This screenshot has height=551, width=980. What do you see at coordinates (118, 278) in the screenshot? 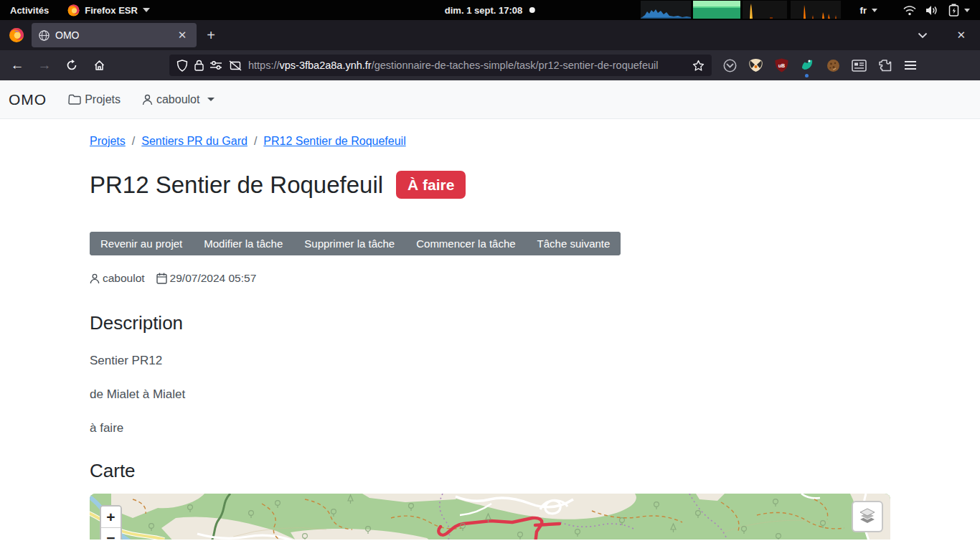
I see `author-meta: caboulot` at bounding box center [118, 278].